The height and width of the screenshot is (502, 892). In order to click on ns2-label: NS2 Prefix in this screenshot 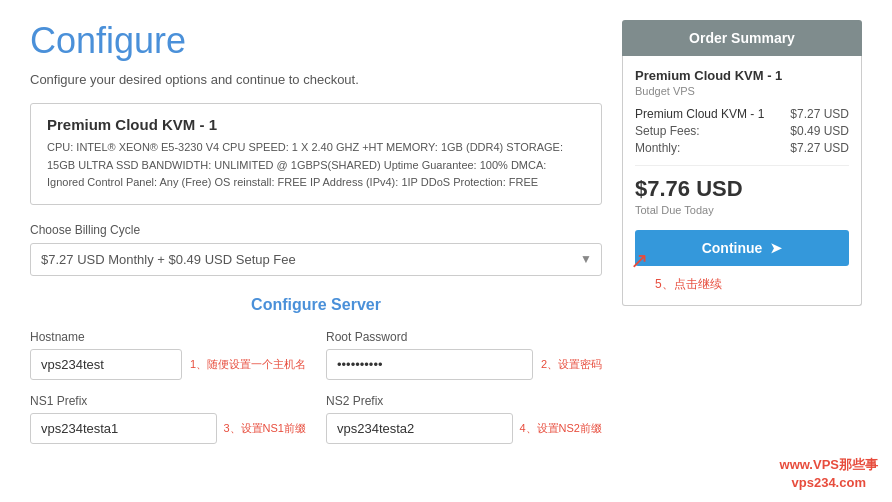, I will do `click(464, 401)`.